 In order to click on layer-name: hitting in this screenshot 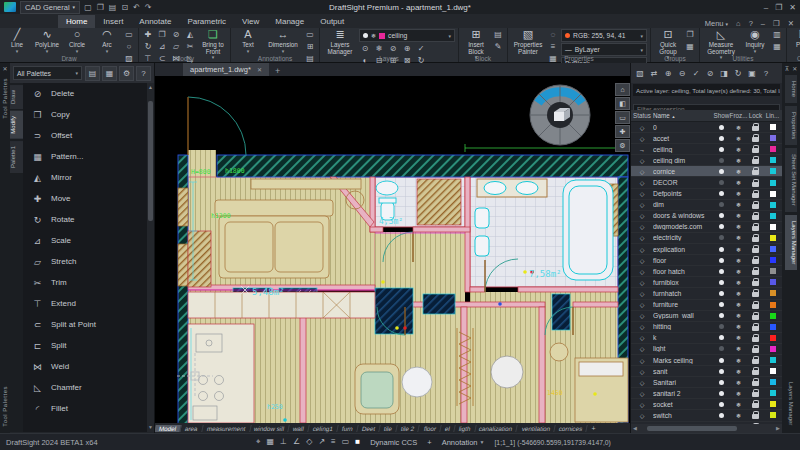, I will do `click(683, 326)`.